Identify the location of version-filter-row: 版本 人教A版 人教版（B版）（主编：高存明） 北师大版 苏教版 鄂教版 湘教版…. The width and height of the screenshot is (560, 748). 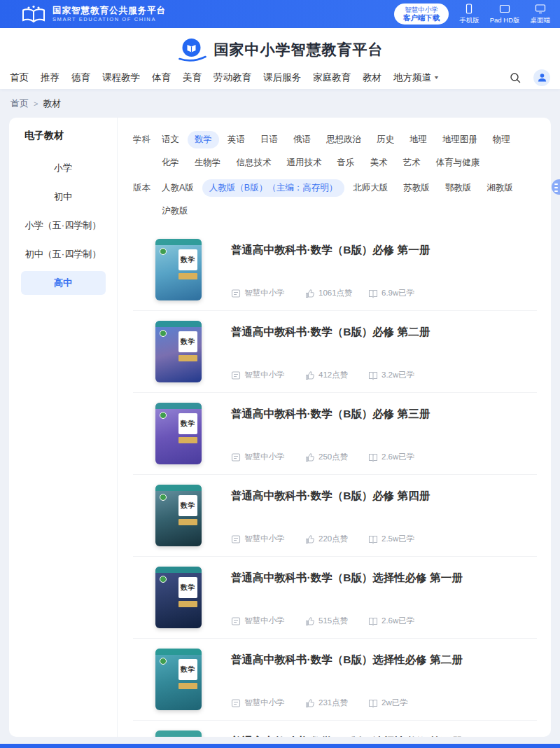
(335, 202).